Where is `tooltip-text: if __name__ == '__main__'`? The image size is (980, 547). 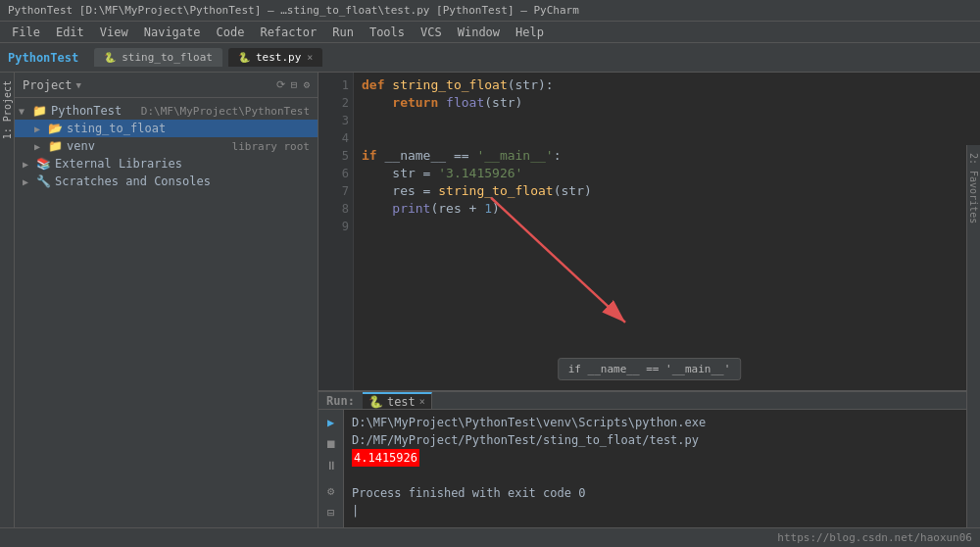
tooltip-text: if __name__ == '__main__' is located at coordinates (650, 369).